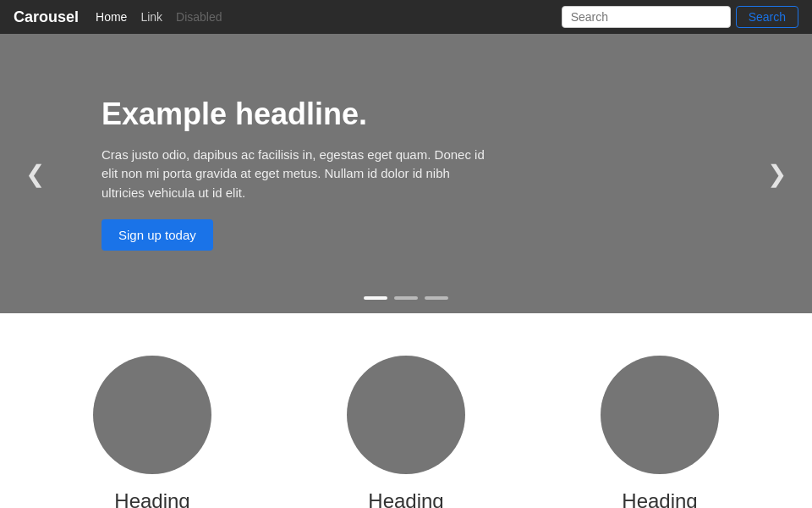  I want to click on nav-links: Home Link Disabled, so click(328, 17).